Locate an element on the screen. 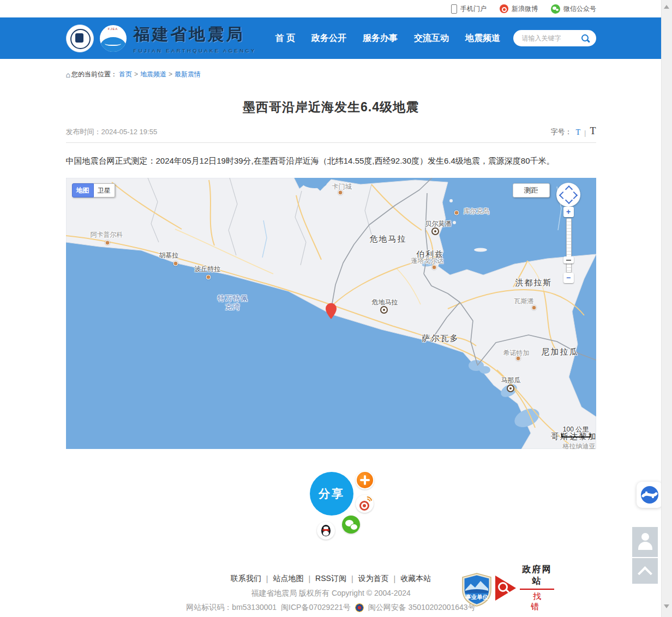 The image size is (672, 617). map-scale-label: 100 公里 is located at coordinates (576, 430).